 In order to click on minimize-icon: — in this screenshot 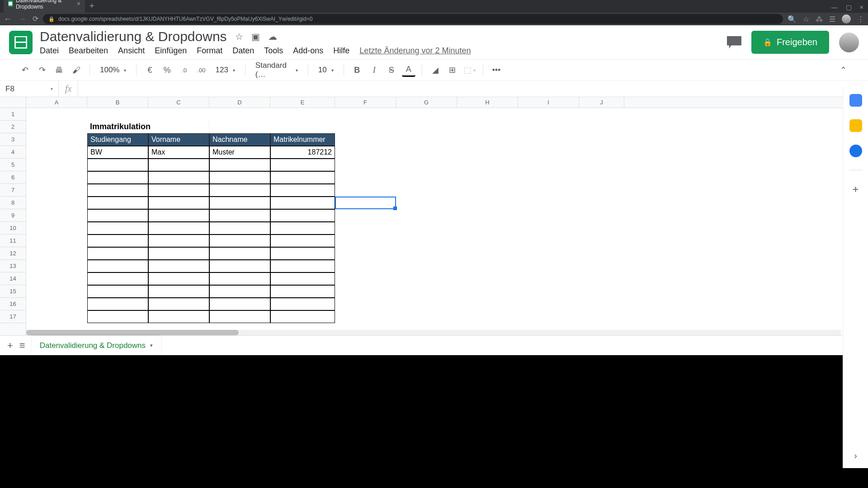, I will do `click(835, 7)`.